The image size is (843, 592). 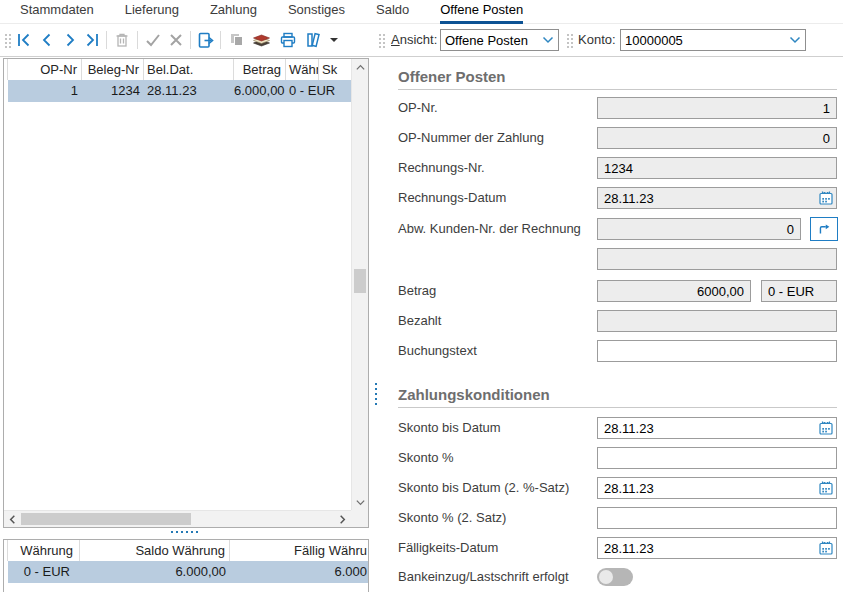 I want to click on cell-betrag: 6.000,00, so click(x=260, y=91).